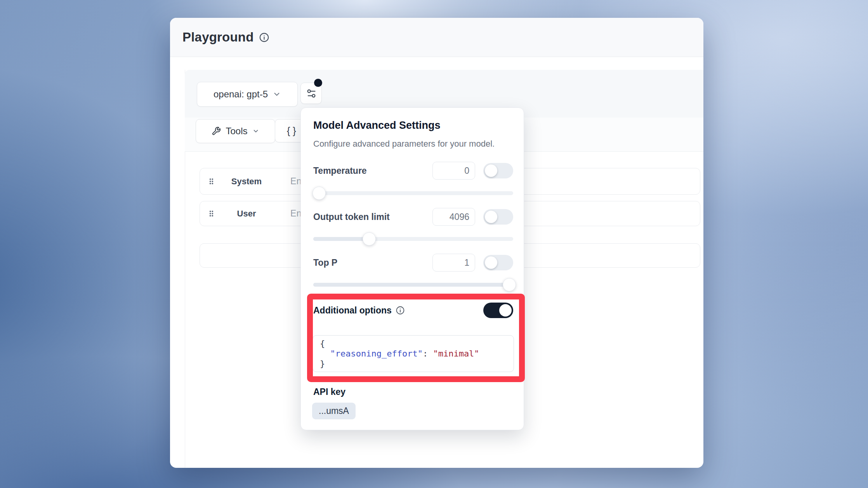  Describe the element at coordinates (413, 263) in the screenshot. I see `param-row-top-p: Top P` at that location.